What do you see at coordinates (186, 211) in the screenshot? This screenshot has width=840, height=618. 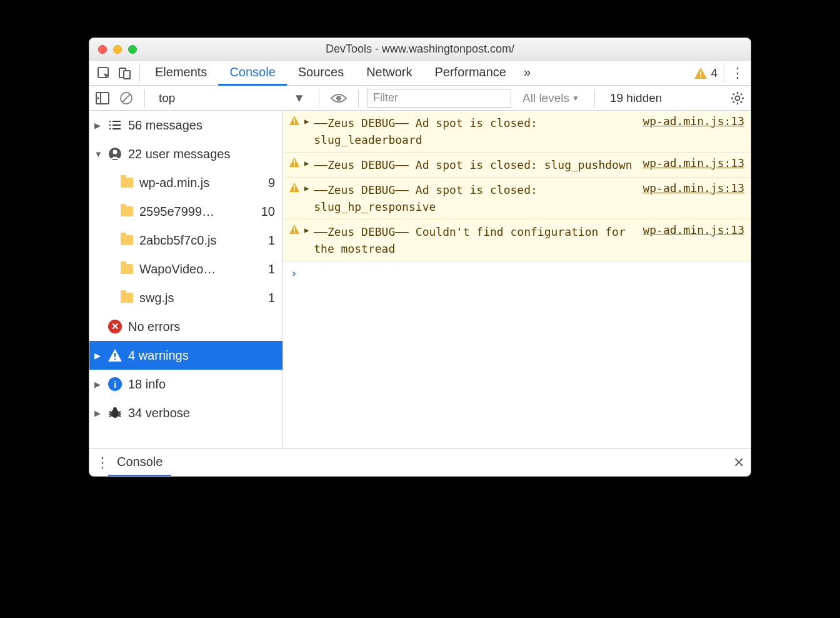 I see `sidebar-file-item: 2595e7999… 10` at bounding box center [186, 211].